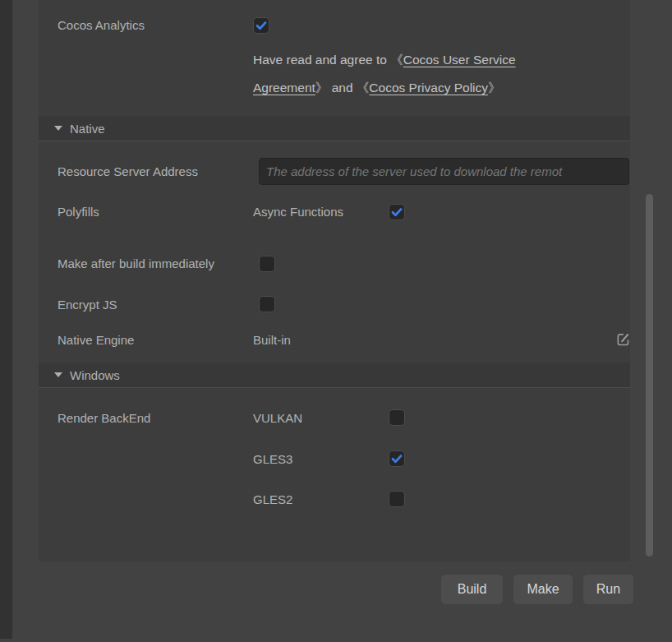 The width and height of the screenshot is (672, 642). What do you see at coordinates (608, 589) in the screenshot?
I see `run-button: Run` at bounding box center [608, 589].